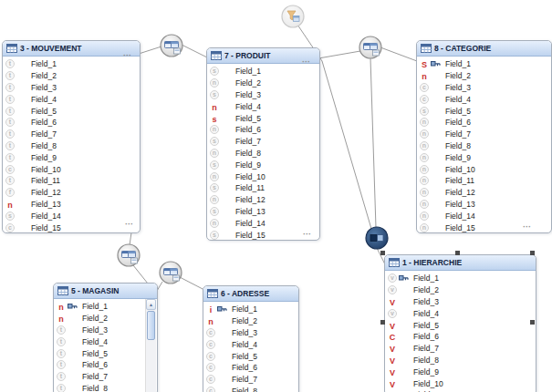  What do you see at coordinates (460, 361) in the screenshot?
I see `field-row: VField_8` at bounding box center [460, 361].